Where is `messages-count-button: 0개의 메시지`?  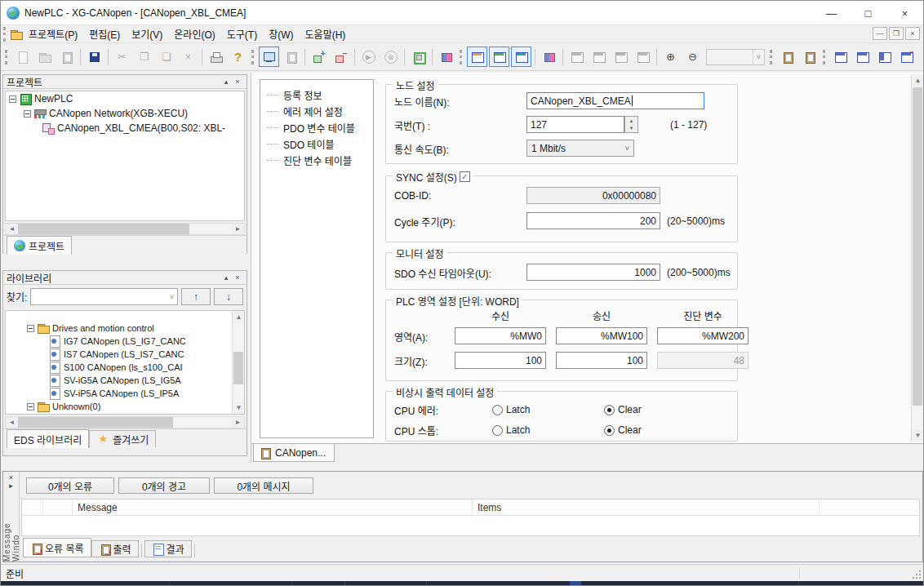
messages-count-button: 0개의 메시지 is located at coordinates (264, 486).